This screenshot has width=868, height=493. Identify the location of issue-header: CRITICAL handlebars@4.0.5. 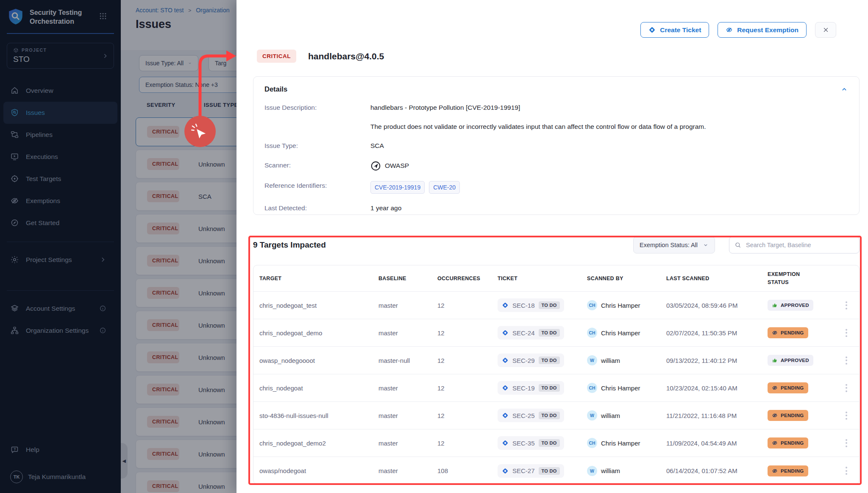
(320, 56).